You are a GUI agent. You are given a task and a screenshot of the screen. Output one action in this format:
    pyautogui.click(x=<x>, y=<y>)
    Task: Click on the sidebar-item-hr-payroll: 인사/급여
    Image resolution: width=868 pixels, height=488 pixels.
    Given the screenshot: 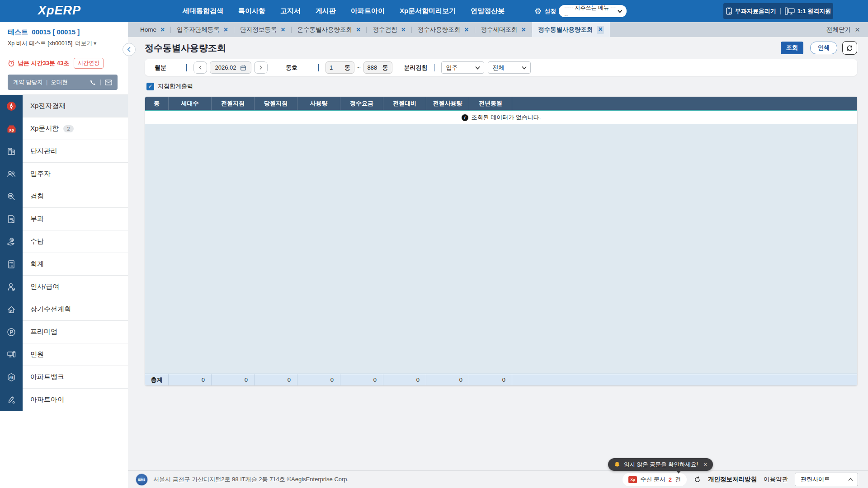 What is the action you would take?
    pyautogui.click(x=64, y=287)
    